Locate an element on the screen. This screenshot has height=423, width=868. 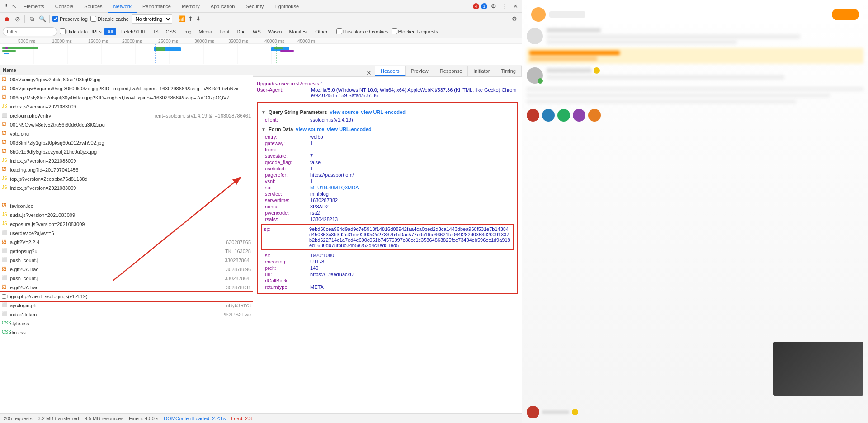
tab-security: Security is located at coordinates (255, 6).